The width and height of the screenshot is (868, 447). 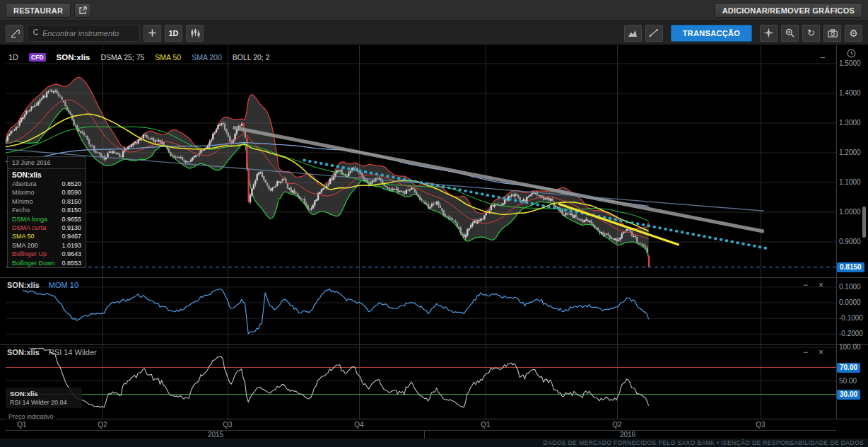 What do you see at coordinates (195, 33) in the screenshot?
I see `chart-style-button` at bounding box center [195, 33].